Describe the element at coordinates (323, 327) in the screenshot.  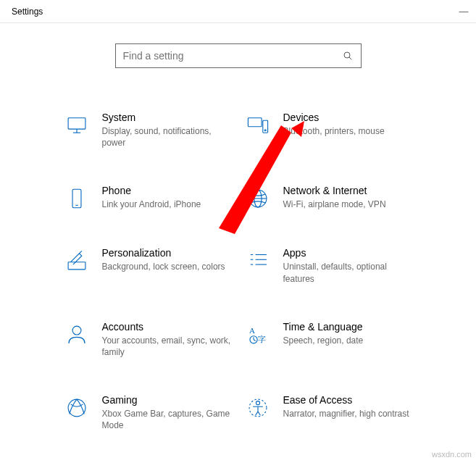
I see `tile-title: Time & Language` at that location.